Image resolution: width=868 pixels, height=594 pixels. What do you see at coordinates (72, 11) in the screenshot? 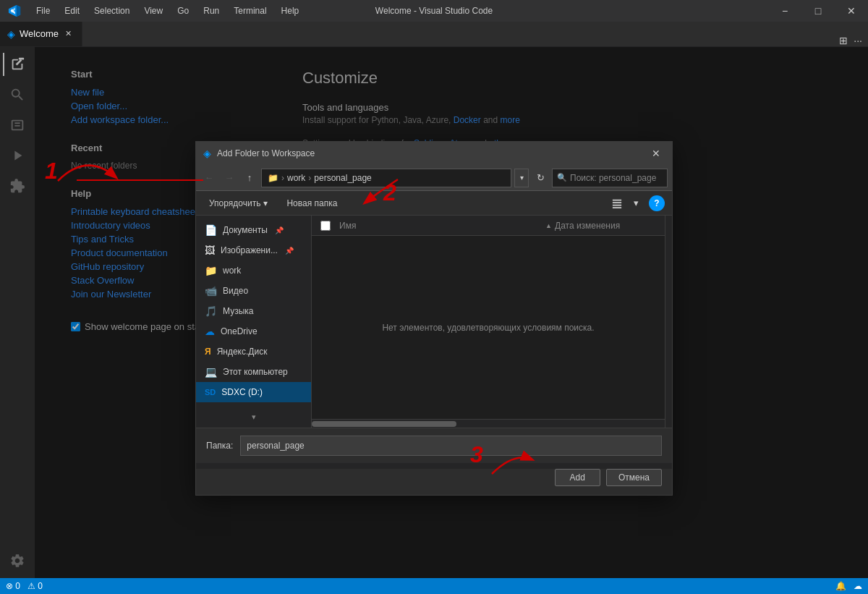
I see `menu-edit: Edit` at bounding box center [72, 11].